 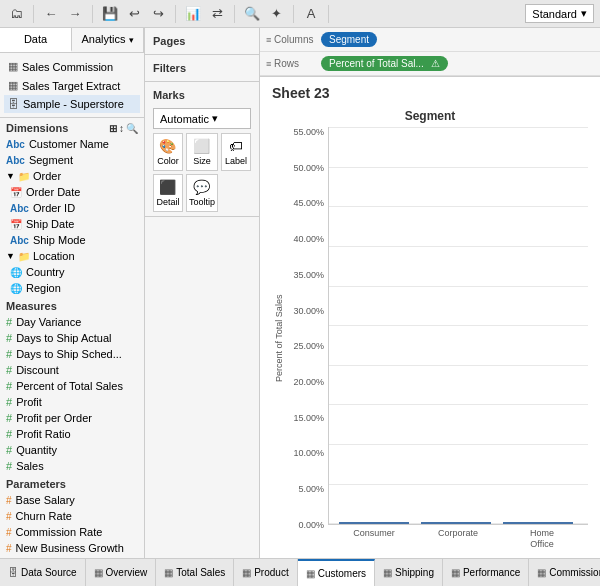 What do you see at coordinates (430, 52) in the screenshot?
I see `shelf-area: ≡ Columns Segment ≡ Rows Percent of Tota…` at bounding box center [430, 52].